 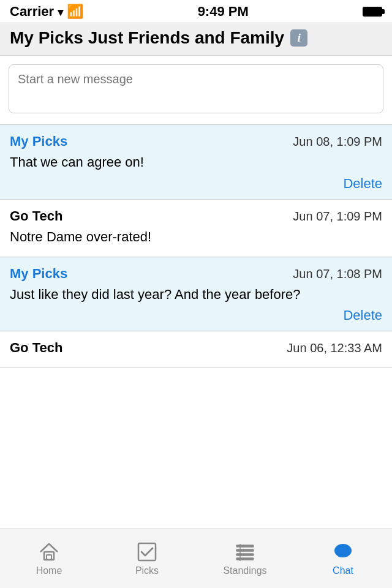 I want to click on message-item: My Picks Jun 08, 1:09 PM That we can agr…, so click(x=196, y=162).